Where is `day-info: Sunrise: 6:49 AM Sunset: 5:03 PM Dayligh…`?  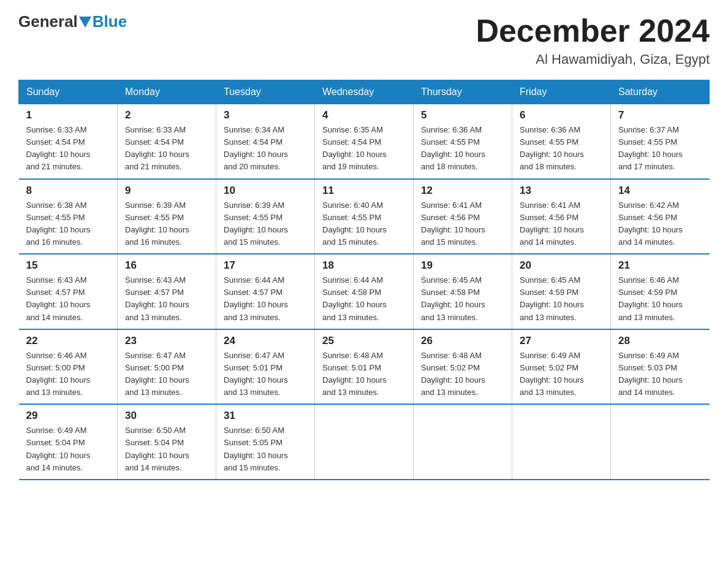 day-info: Sunrise: 6:49 AM Sunset: 5:03 PM Dayligh… is located at coordinates (661, 374).